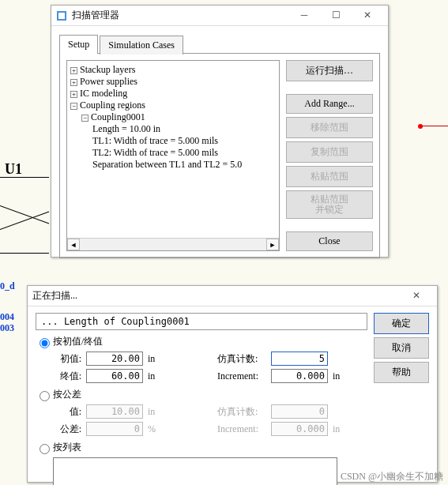 The image size is (448, 485). What do you see at coordinates (329, 128) in the screenshot?
I see `remove-range-button: 移除范围` at bounding box center [329, 128].